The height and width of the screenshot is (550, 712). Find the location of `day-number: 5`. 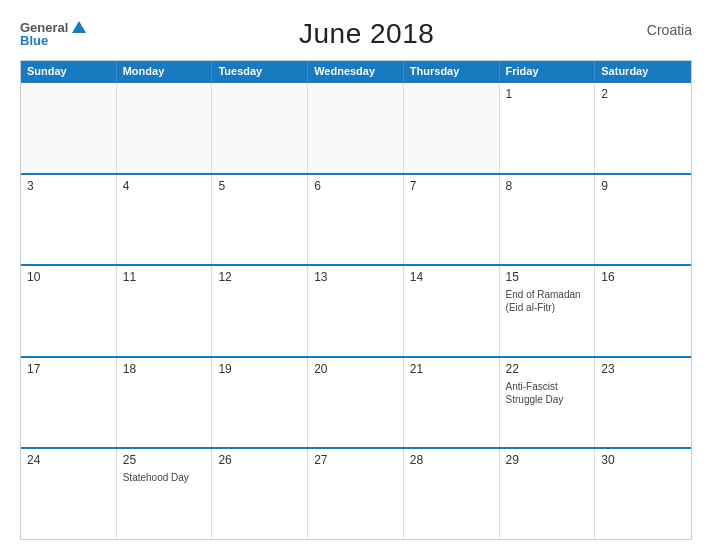

day-number: 5 is located at coordinates (260, 186).